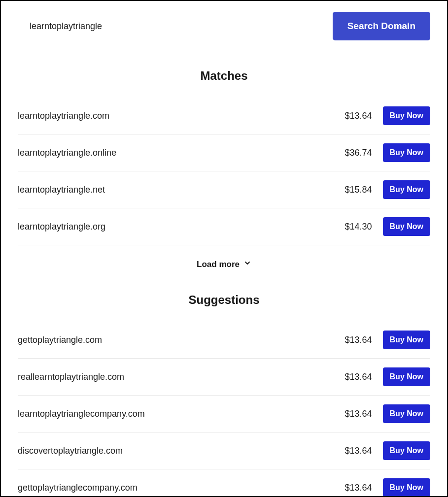  I want to click on domain-name: learntoplaytrianglecompany.com, so click(181, 414).